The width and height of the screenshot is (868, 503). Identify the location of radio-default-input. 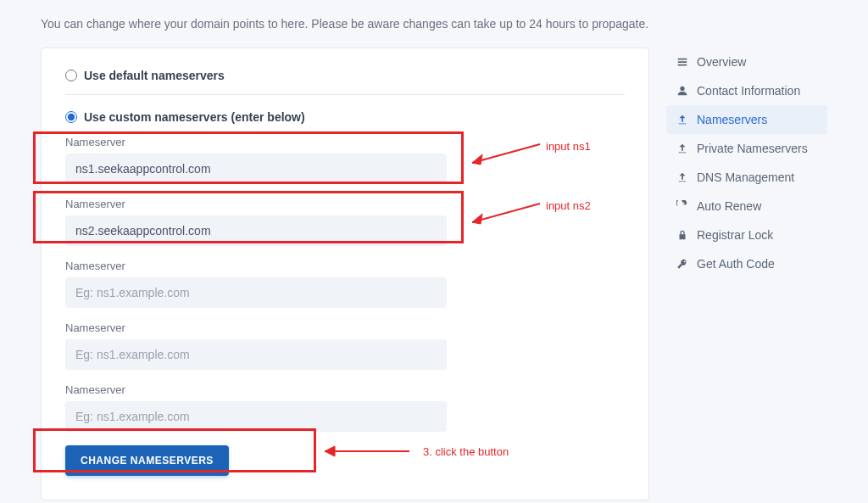
(71, 75).